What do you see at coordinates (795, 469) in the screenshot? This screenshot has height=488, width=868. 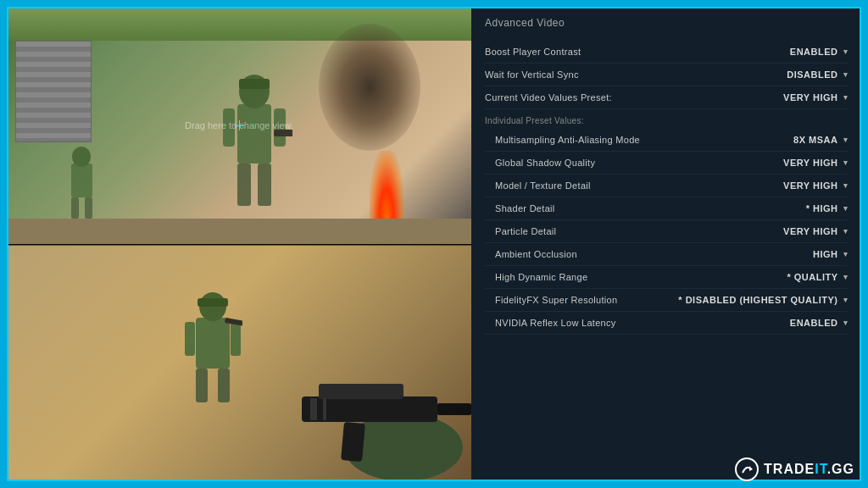 I see `tradeit-logo: TRADEIT.GG` at bounding box center [795, 469].